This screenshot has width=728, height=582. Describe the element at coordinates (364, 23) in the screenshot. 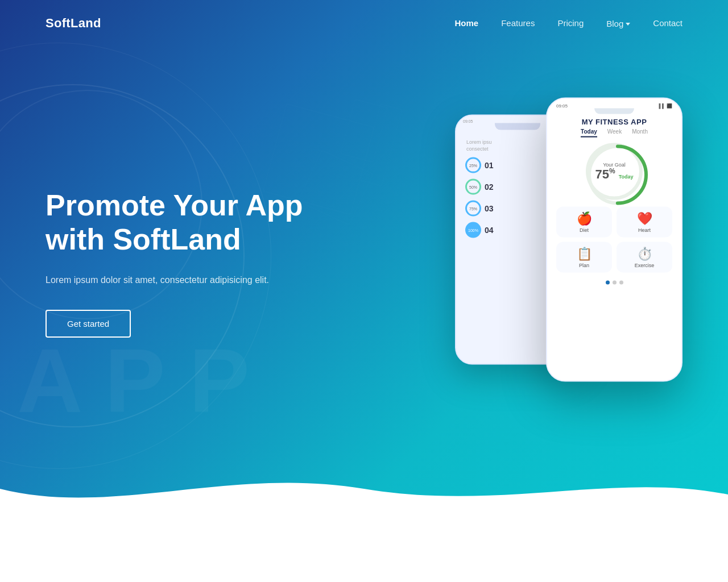

I see `navbar: SoftLand Home Features Pricing Blog Cont…` at that location.